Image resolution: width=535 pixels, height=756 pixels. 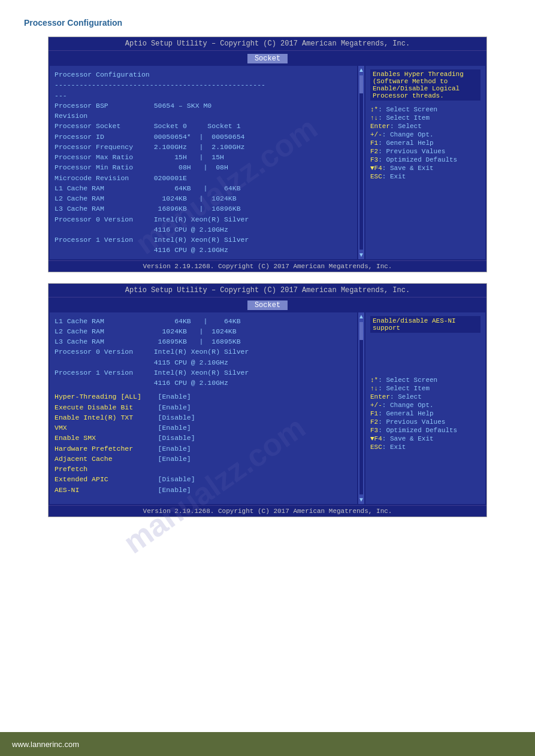 I want to click on bios2-settings: Hyper-Threading [ALL] [Enable] Execute D…, so click(x=204, y=443).